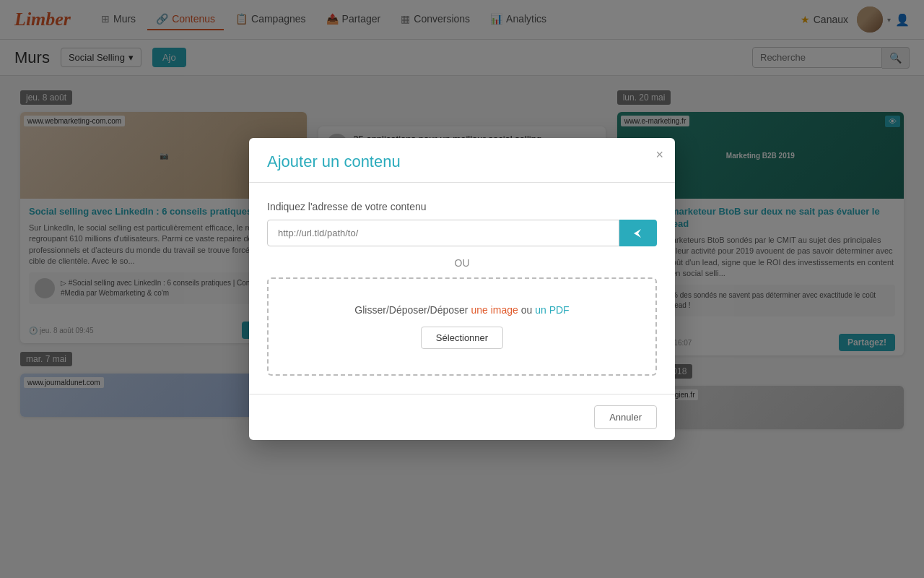 The height and width of the screenshot is (578, 924). I want to click on cancel-button: Annuler, so click(625, 418).